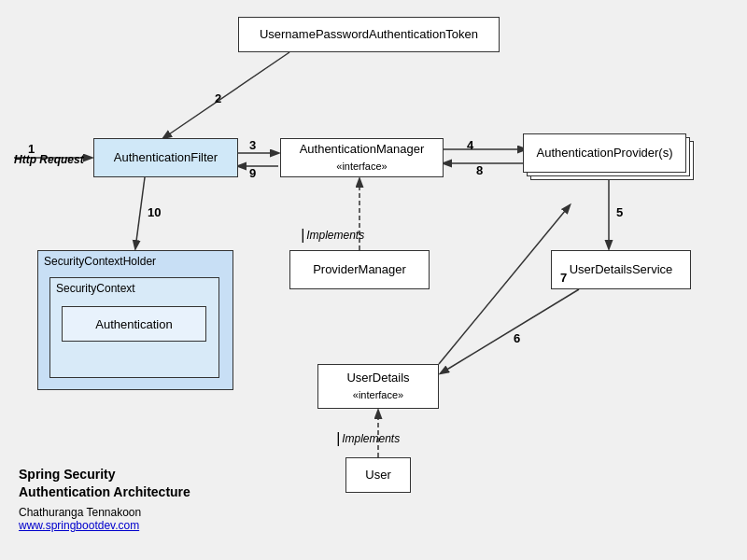 This screenshot has width=747, height=560. What do you see at coordinates (134, 288) in the screenshot?
I see `security-context-label: SecurityContext` at bounding box center [134, 288].